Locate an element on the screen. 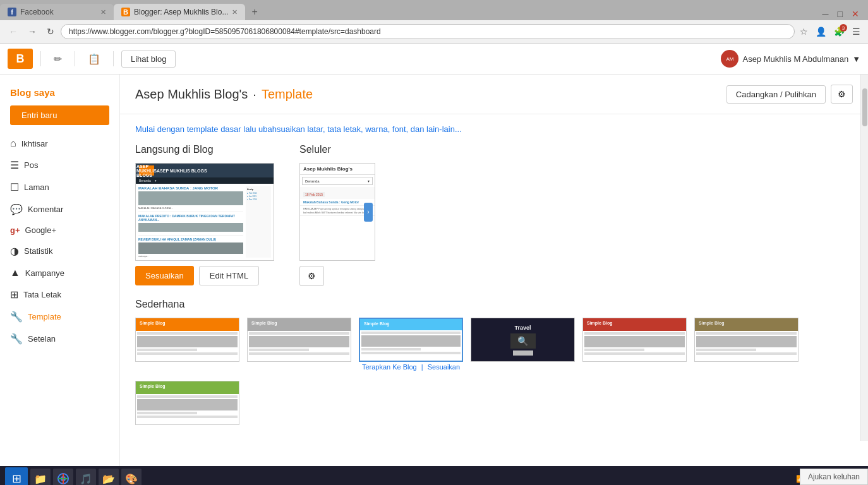  sidebar-item-kampanye: ▲ Kampanye is located at coordinates (59, 273).